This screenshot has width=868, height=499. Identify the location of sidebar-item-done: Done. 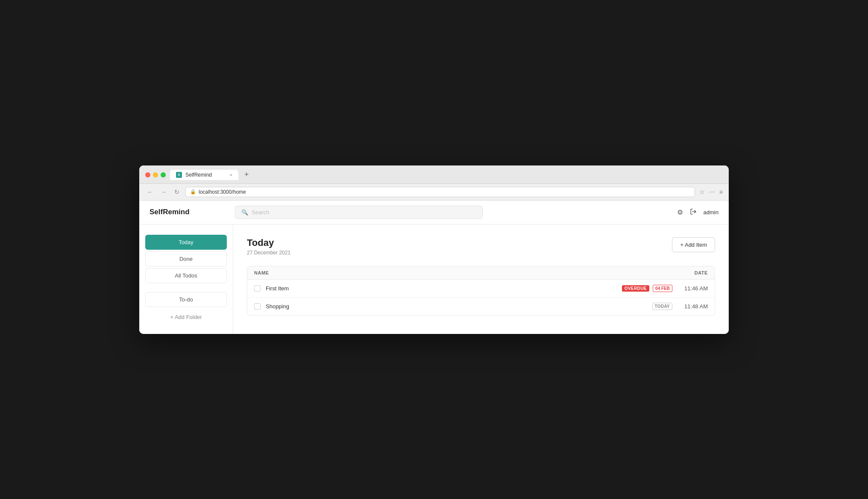
(186, 259).